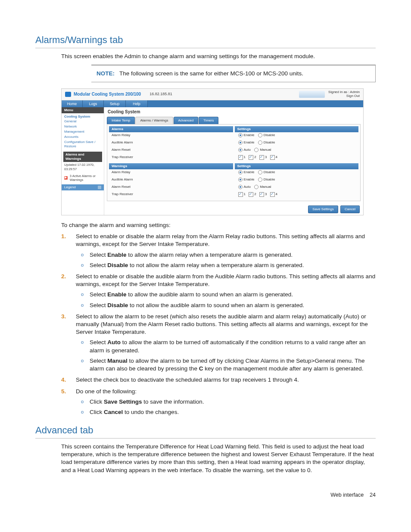  What do you see at coordinates (297, 151) in the screenshot?
I see `radio-group-alarm-reset: Auto Manual` at bounding box center [297, 151].